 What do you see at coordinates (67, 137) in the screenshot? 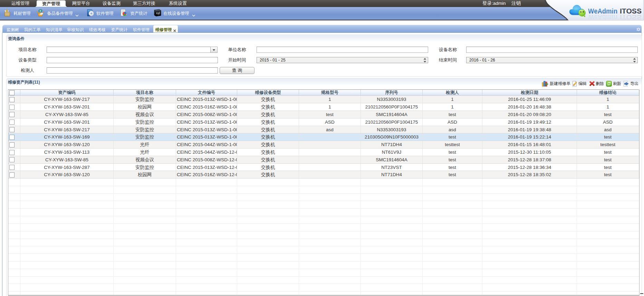
I see `cell: CY-XYW-163-SW-169` at bounding box center [67, 137].